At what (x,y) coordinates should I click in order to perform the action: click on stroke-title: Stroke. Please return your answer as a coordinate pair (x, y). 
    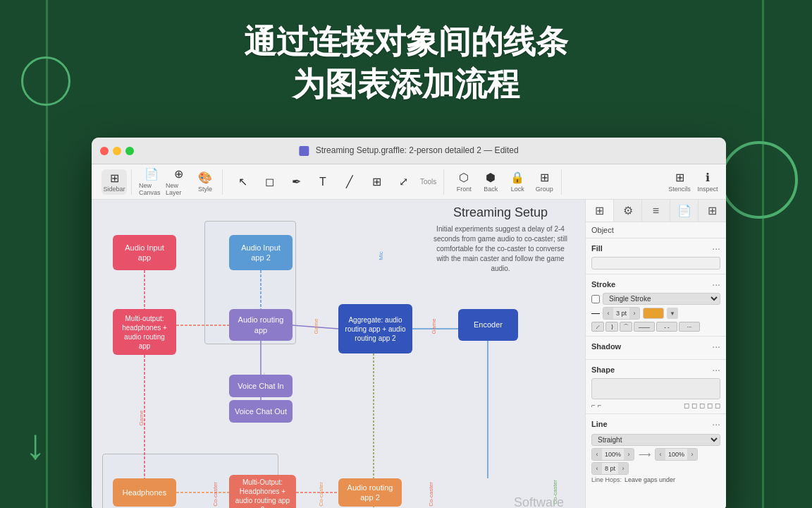
    Looking at the image, I should click on (603, 284).